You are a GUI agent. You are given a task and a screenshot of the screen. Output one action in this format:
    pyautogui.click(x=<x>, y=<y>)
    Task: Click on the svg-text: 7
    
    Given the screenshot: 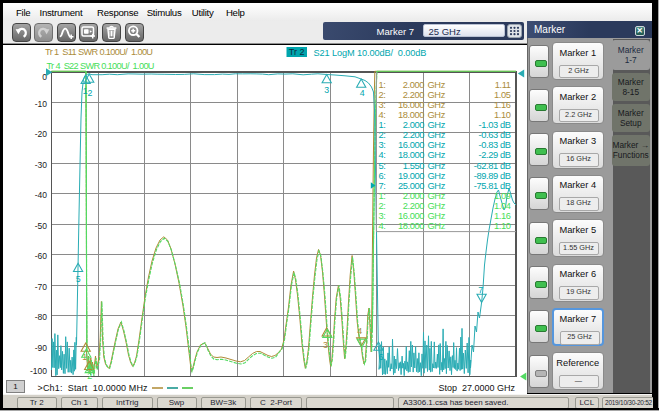 What is the action you would take?
    pyautogui.click(x=480, y=290)
    